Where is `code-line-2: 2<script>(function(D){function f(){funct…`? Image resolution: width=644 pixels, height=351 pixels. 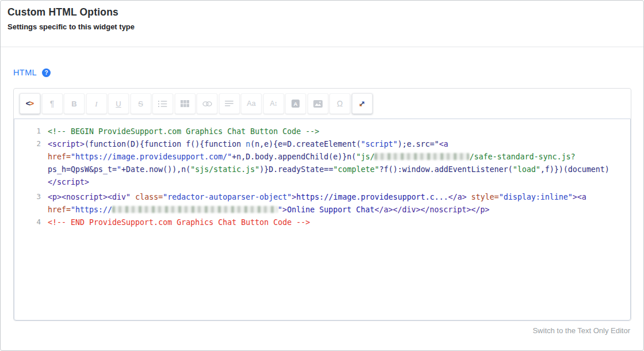 code-line-2: 2<script>(function(D){function f(){funct… is located at coordinates (321, 163).